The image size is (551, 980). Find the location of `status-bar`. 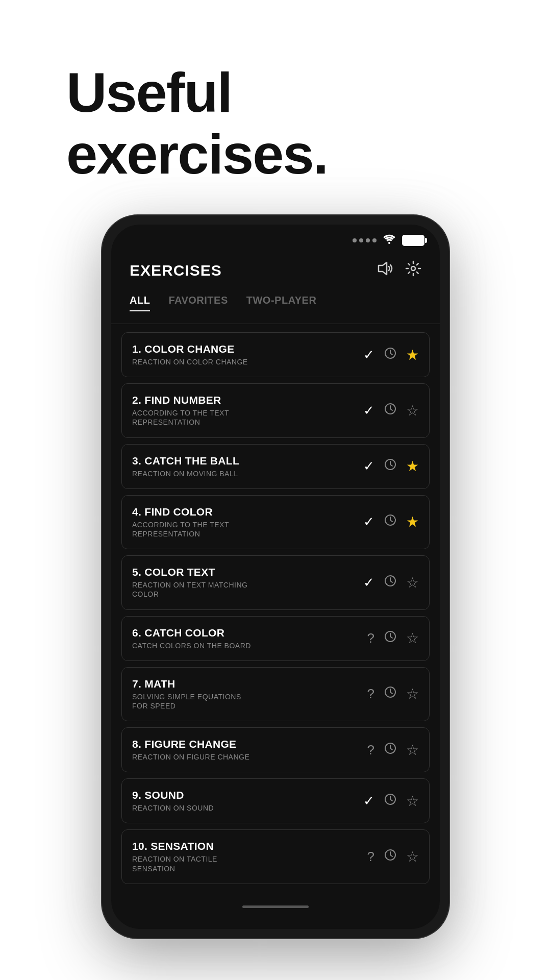

status-bar is located at coordinates (276, 238).